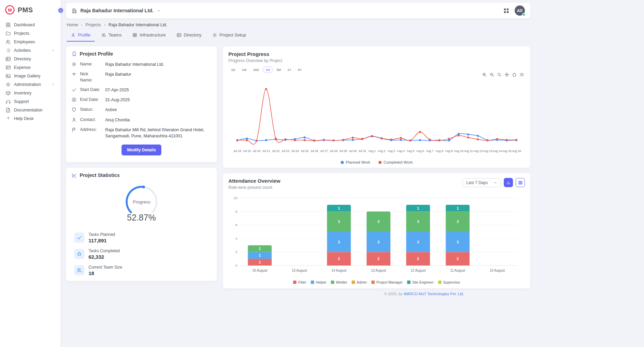 This screenshot has height=347, width=644. What do you see at coordinates (298, 11) in the screenshot?
I see `topbar: Raja Bahadur International Ltd. AD` at bounding box center [298, 11].